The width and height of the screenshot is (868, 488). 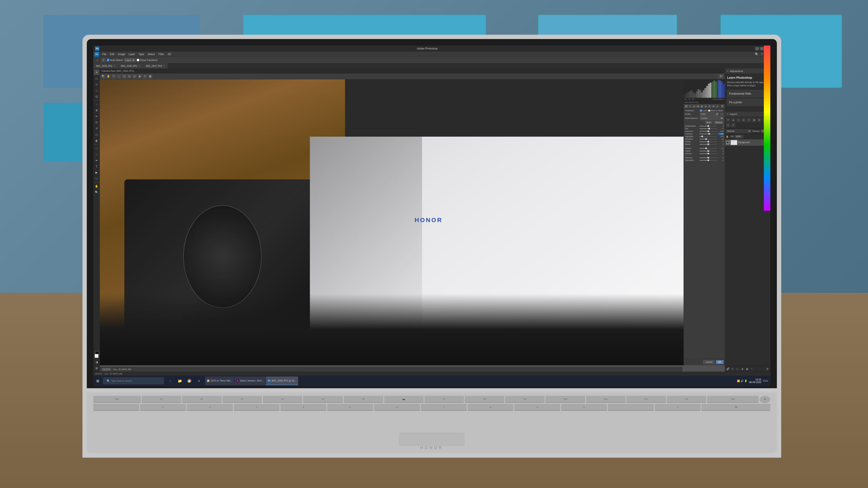 What do you see at coordinates (709, 123) in the screenshot?
I see `auto-button: Auto` at bounding box center [709, 123].